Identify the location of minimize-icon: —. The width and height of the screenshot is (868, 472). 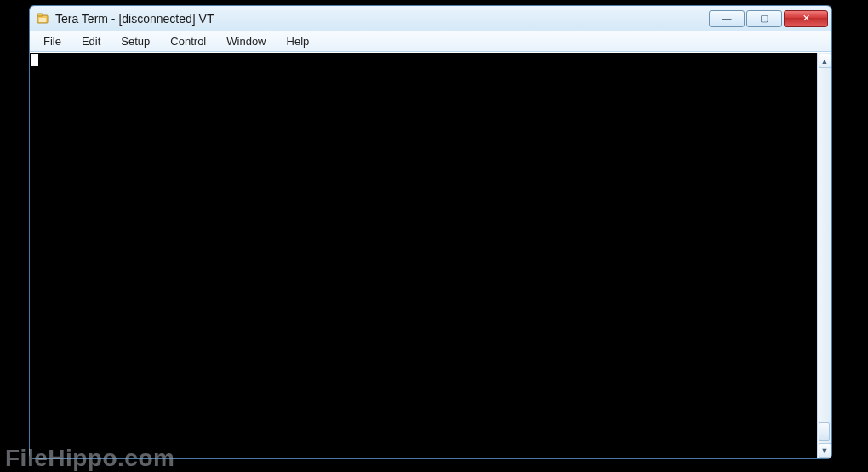
(727, 19).